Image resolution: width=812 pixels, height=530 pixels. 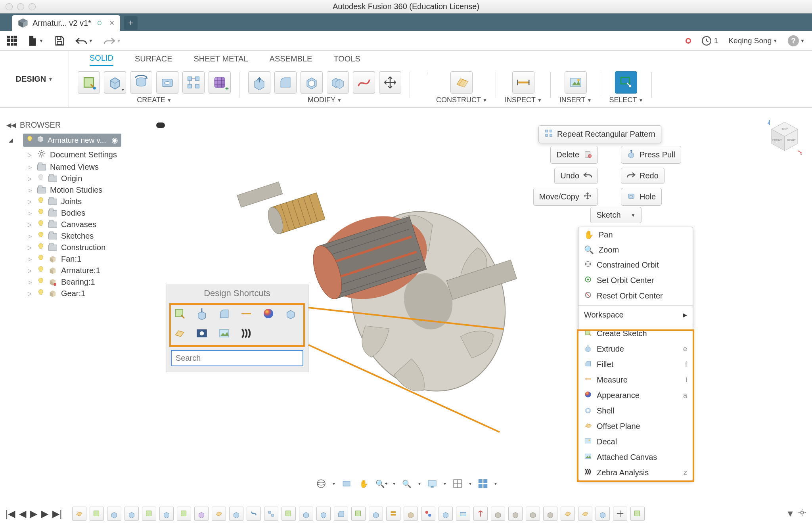 I want to click on create-pattern-button, so click(x=193, y=82).